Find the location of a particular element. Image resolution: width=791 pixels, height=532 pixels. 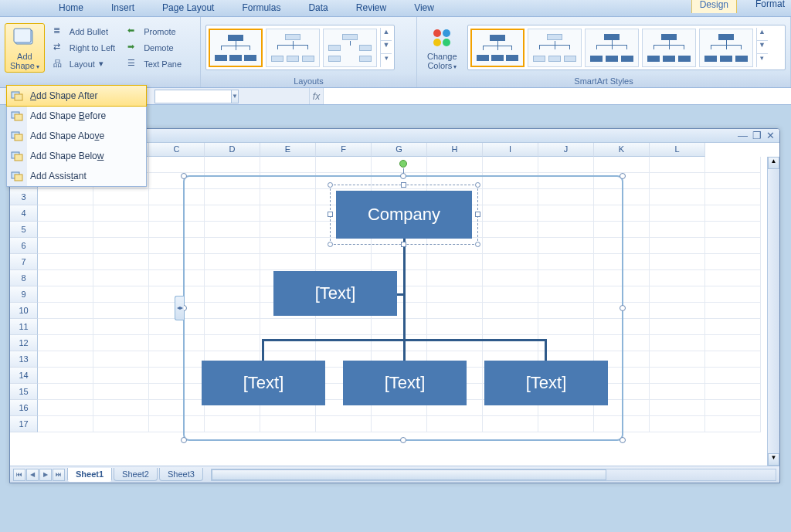

row-14: 14 is located at coordinates (24, 375).